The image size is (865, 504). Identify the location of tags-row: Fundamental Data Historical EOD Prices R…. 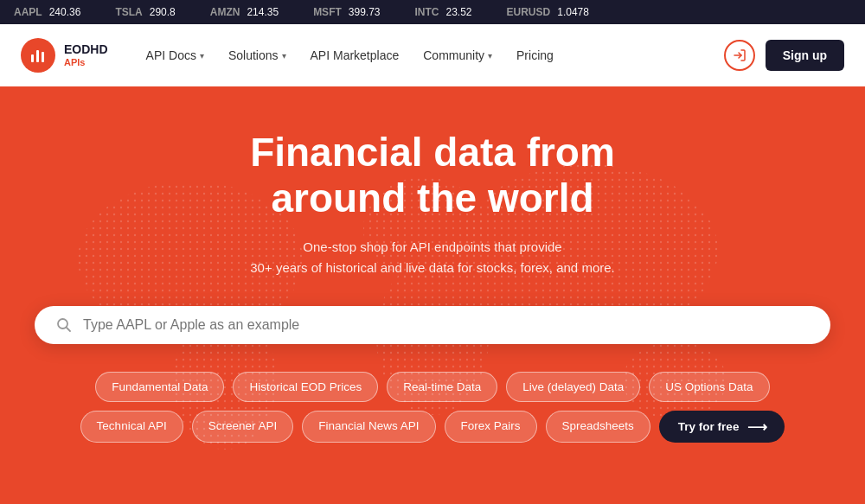
(432, 407).